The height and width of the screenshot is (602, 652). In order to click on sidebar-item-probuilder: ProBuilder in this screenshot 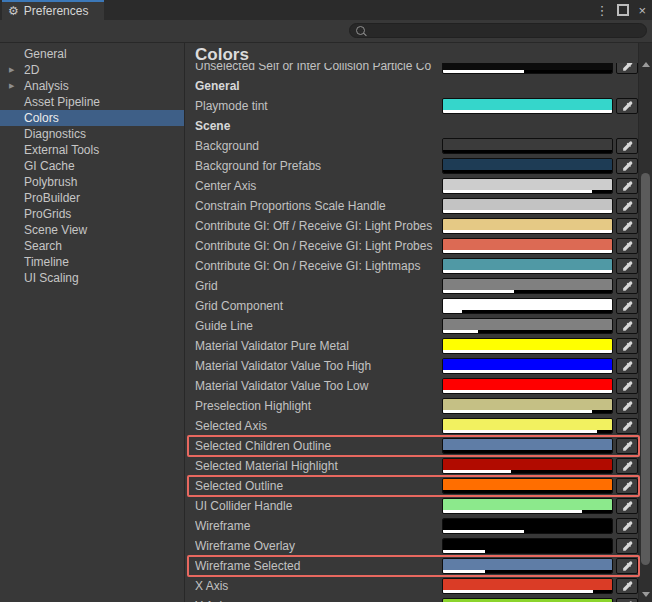, I will do `click(92, 198)`.